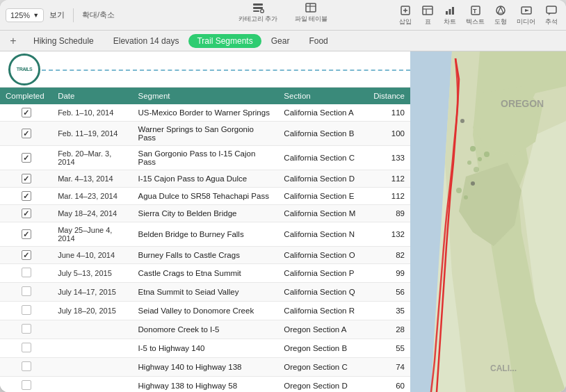 The image size is (566, 392). I want to click on shape-group: 도형, so click(501, 15).